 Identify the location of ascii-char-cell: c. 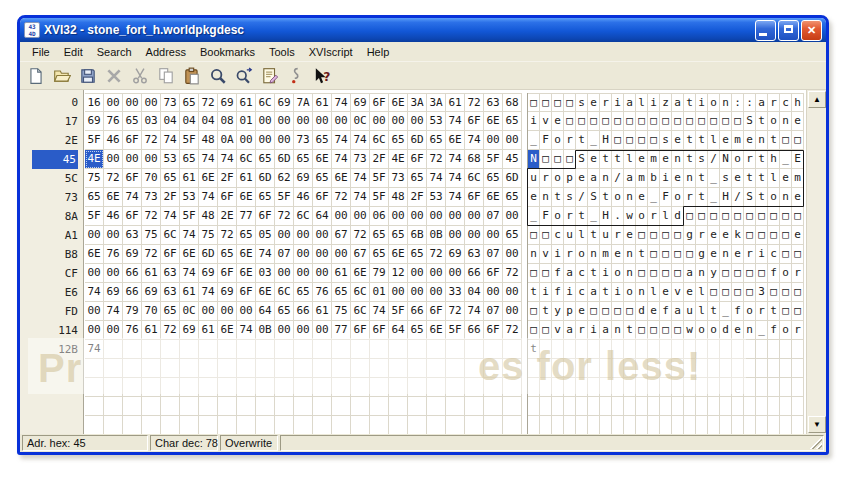
(582, 292).